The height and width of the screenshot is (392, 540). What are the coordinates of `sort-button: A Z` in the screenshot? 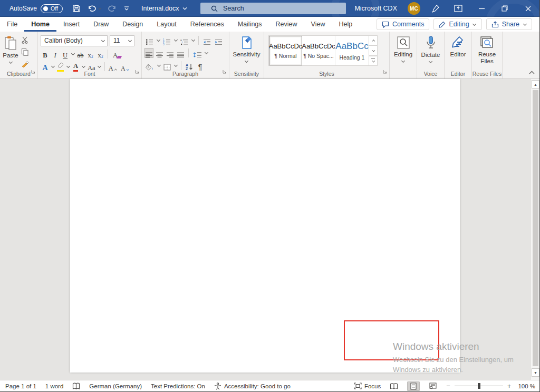 It's located at (189, 65).